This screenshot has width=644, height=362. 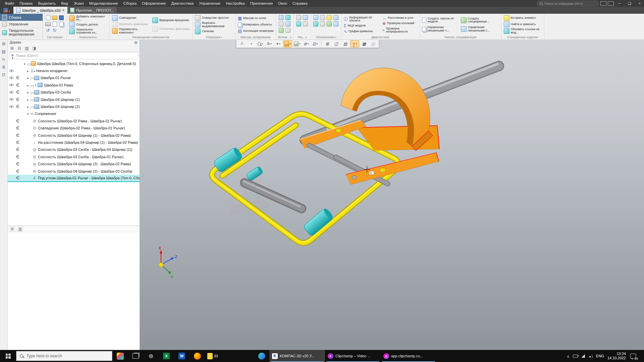 What do you see at coordinates (64, 10) in the screenshot?
I see `close-tab-icon` at bounding box center [64, 10].